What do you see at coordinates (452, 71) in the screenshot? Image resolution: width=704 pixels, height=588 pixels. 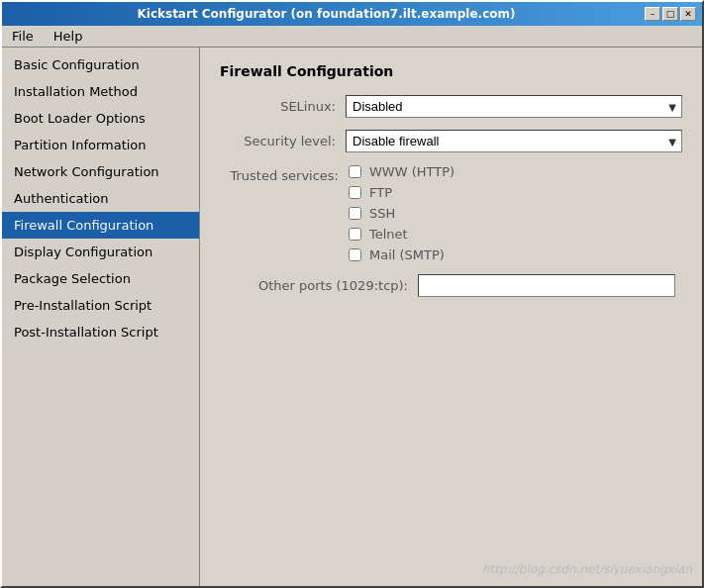 I see `panel-title: Firewall Configuration` at bounding box center [452, 71].